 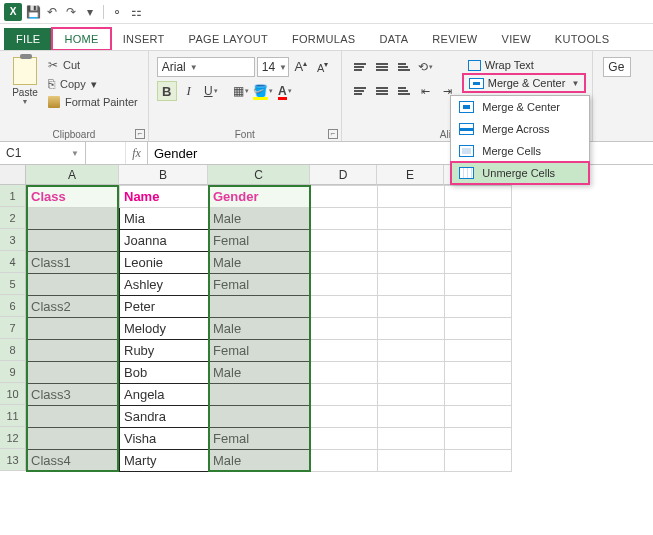 I want to click on fx-button: fx, so click(x=137, y=153).